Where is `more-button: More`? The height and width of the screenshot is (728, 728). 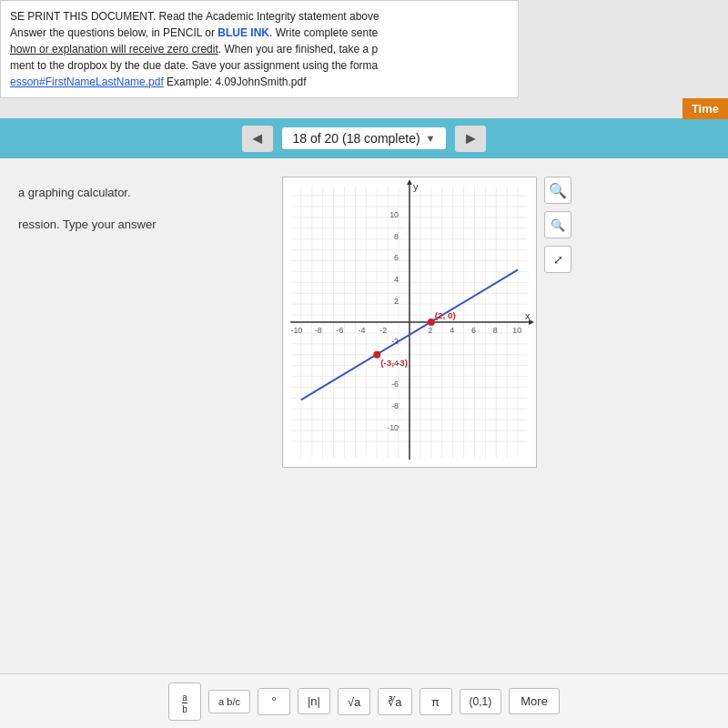 more-button: More is located at coordinates (534, 701).